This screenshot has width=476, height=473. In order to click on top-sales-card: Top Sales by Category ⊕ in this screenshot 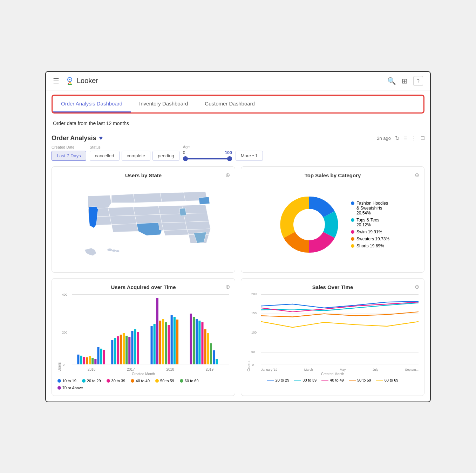, I will do `click(333, 219)`.